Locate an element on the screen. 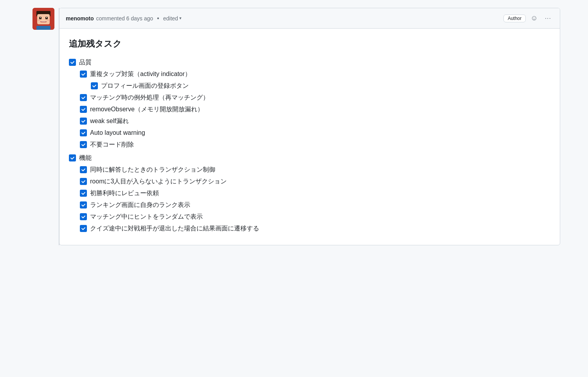  task-label-room-transaction: roomに3人目が入らないようにトランザクション is located at coordinates (158, 181).